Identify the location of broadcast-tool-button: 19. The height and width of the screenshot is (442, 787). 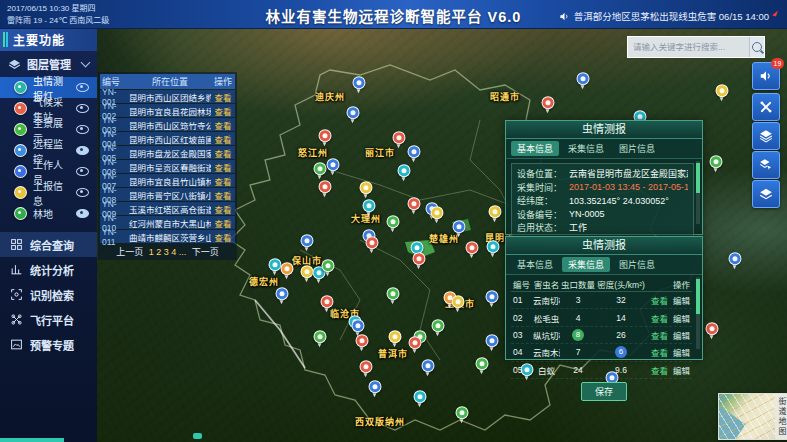
(766, 76).